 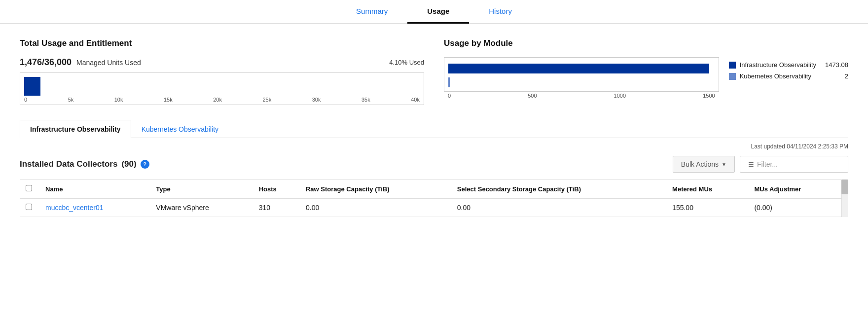 What do you see at coordinates (80, 62) in the screenshot?
I see `usage-fraction: 1,476/36,000 Managed Units Used` at bounding box center [80, 62].